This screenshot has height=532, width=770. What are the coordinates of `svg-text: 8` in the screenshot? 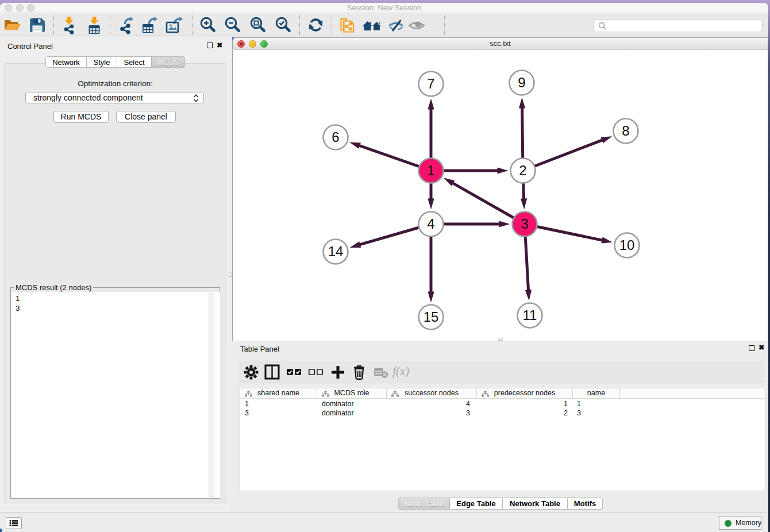 It's located at (625, 131).